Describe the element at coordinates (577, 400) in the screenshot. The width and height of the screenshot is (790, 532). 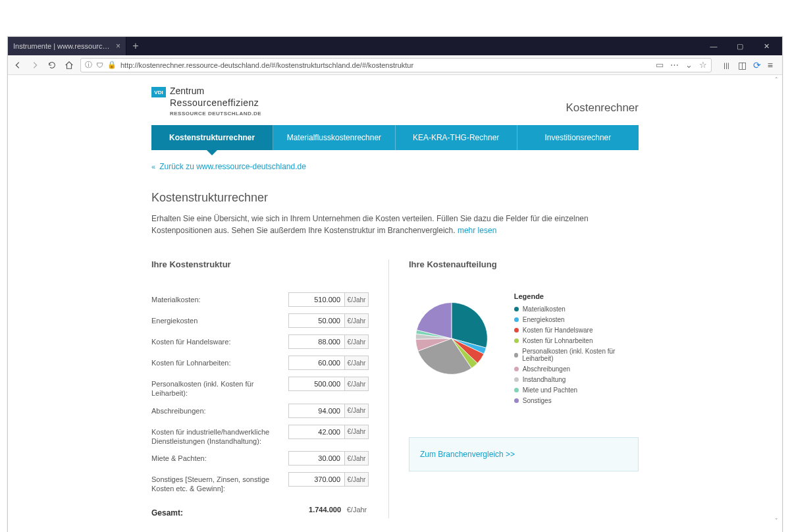
I see `legend-item: Sonstiges` at that location.